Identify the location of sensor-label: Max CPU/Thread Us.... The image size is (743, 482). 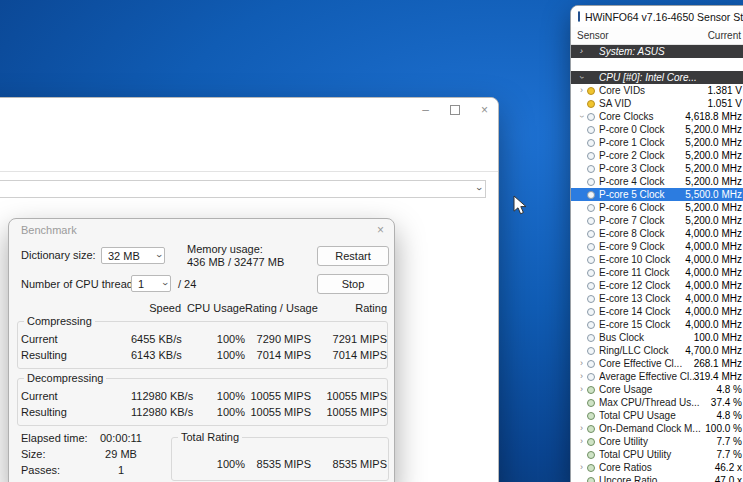
(655, 402).